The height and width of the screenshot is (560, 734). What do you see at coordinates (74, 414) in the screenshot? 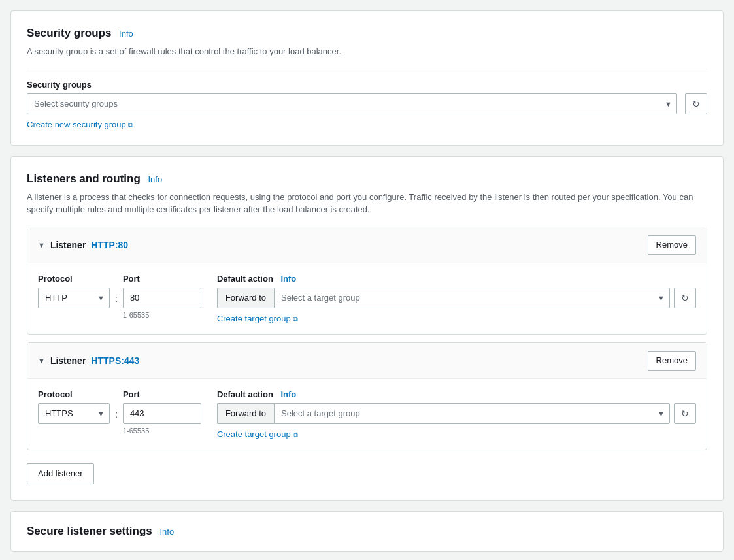
I see `listener-https443-protocol-select: HTTP HTTPS` at bounding box center [74, 414].